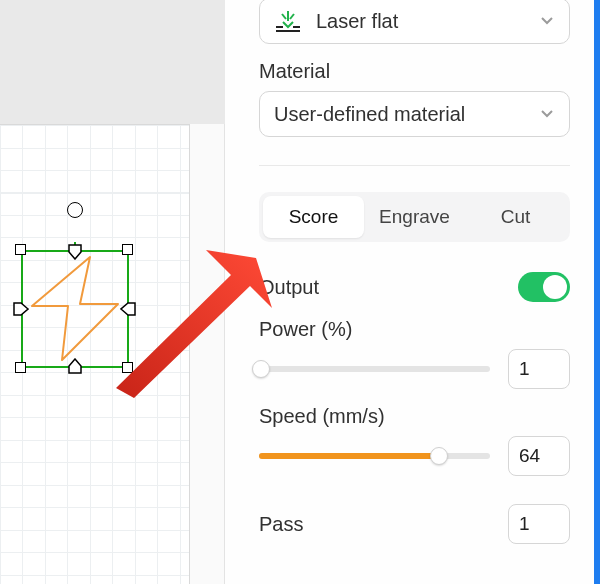  I want to click on handle-nw, so click(20, 250).